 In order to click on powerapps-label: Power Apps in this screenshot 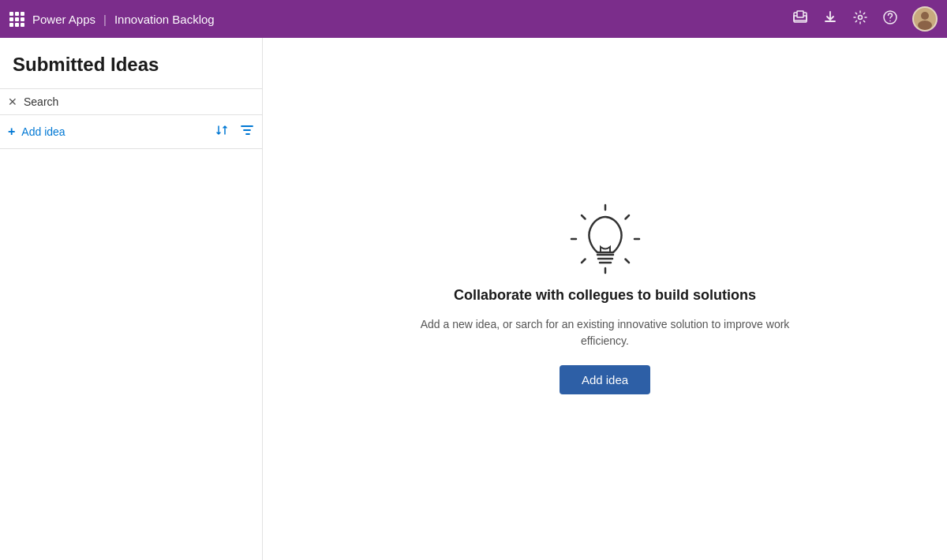, I will do `click(64, 19)`.